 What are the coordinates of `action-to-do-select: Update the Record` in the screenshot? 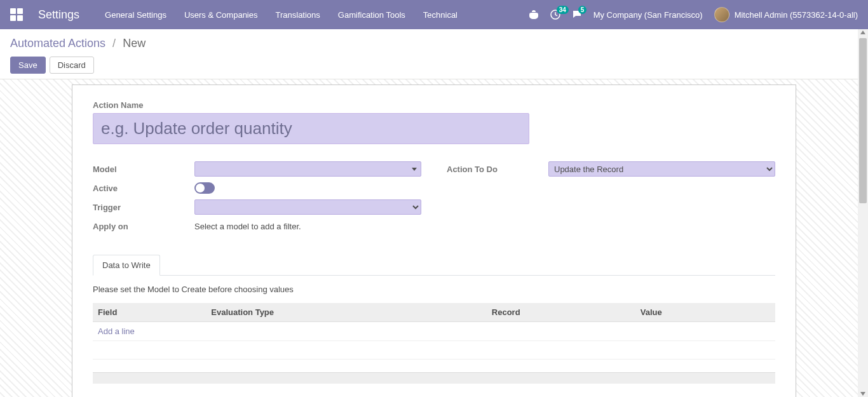 It's located at (662, 169).